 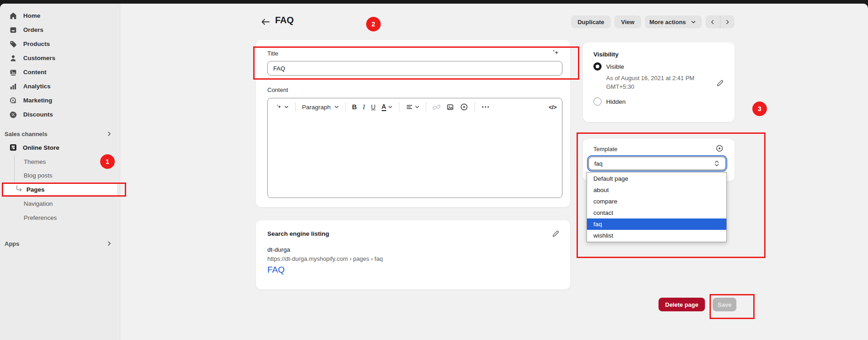 What do you see at coordinates (720, 149) in the screenshot?
I see `preview-eye-icon` at bounding box center [720, 149].